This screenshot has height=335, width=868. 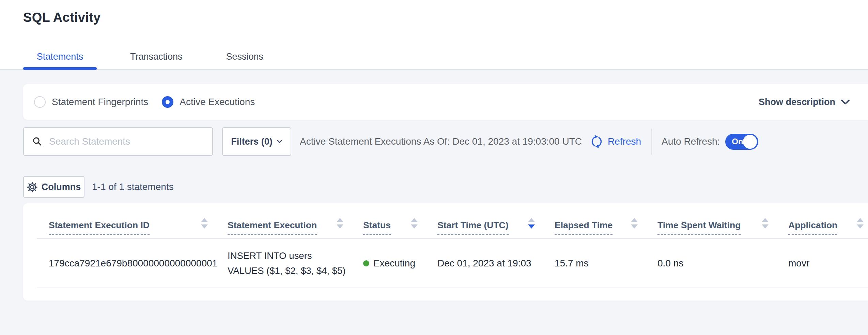 I want to click on show-description-label: Show description, so click(x=797, y=102).